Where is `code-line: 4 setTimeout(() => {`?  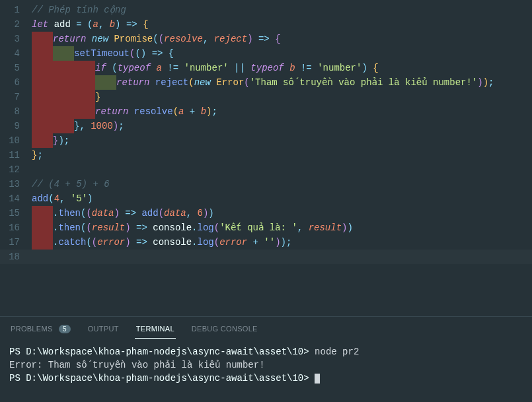 code-line: 4 setTimeout(() => { is located at coordinates (266, 53).